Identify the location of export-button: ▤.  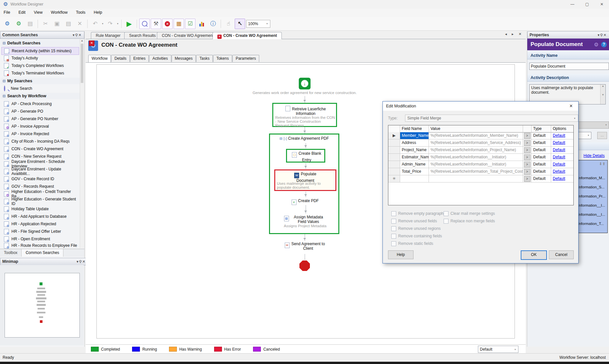
(30, 24).